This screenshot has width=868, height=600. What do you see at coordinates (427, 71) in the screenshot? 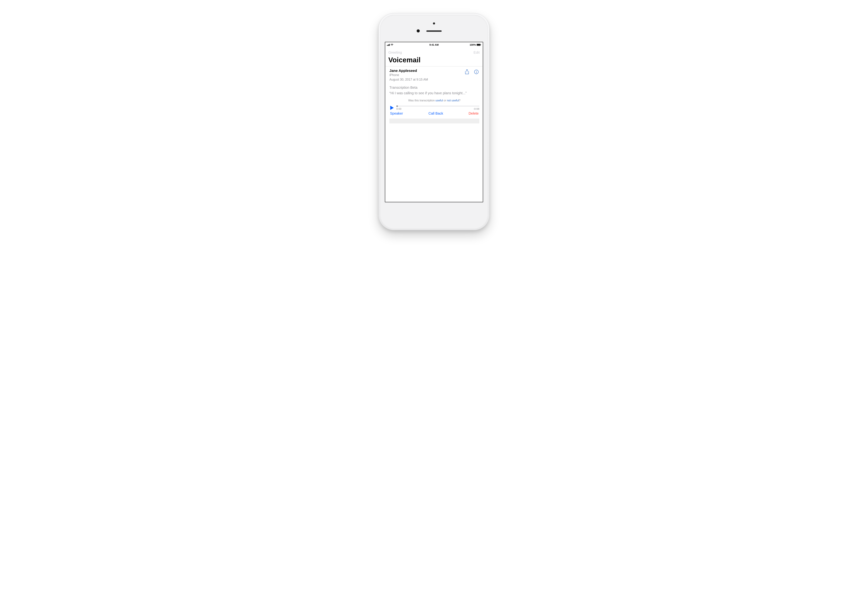
I see `caller-name: Jane Appleseed` at bounding box center [427, 71].